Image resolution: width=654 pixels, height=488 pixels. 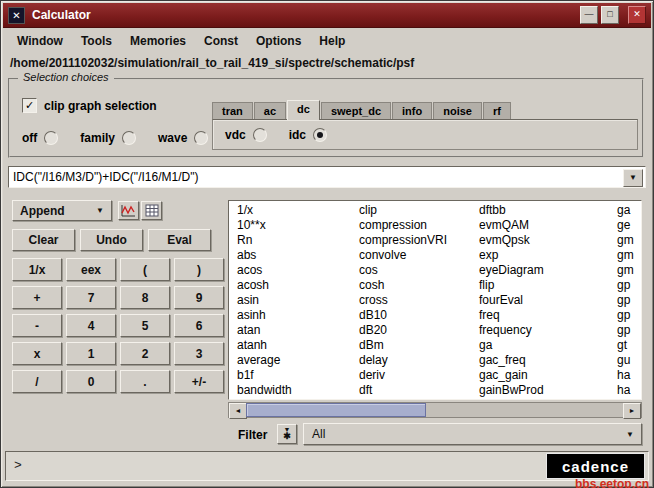 What do you see at coordinates (542, 376) in the screenshot?
I see `function-item: gac_gain` at bounding box center [542, 376].